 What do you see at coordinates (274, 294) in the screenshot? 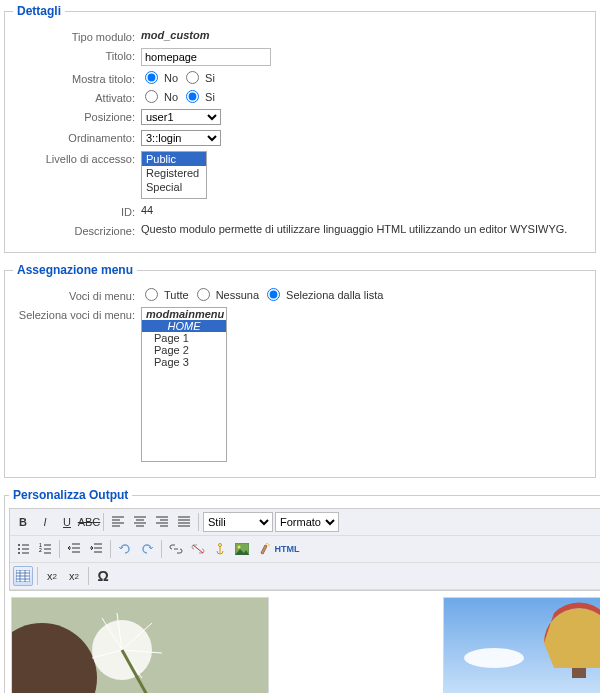
I see `radio-seleziona` at bounding box center [274, 294].